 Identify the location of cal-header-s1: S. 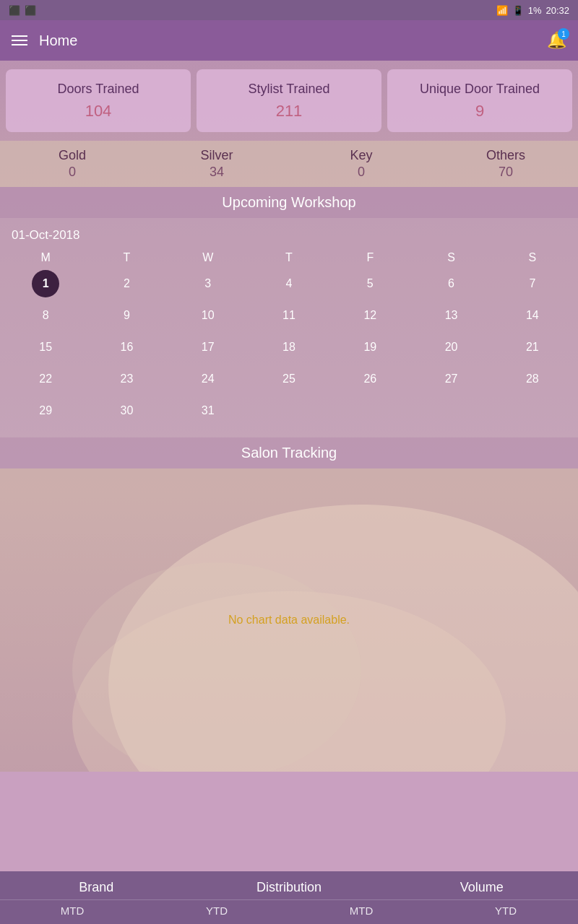
(451, 258).